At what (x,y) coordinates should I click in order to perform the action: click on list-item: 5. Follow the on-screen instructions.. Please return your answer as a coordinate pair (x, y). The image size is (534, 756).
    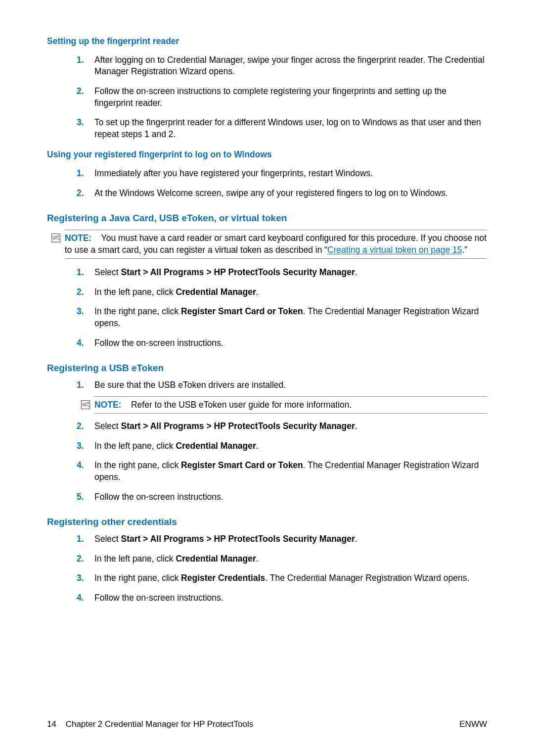
    Looking at the image, I should click on (282, 497).